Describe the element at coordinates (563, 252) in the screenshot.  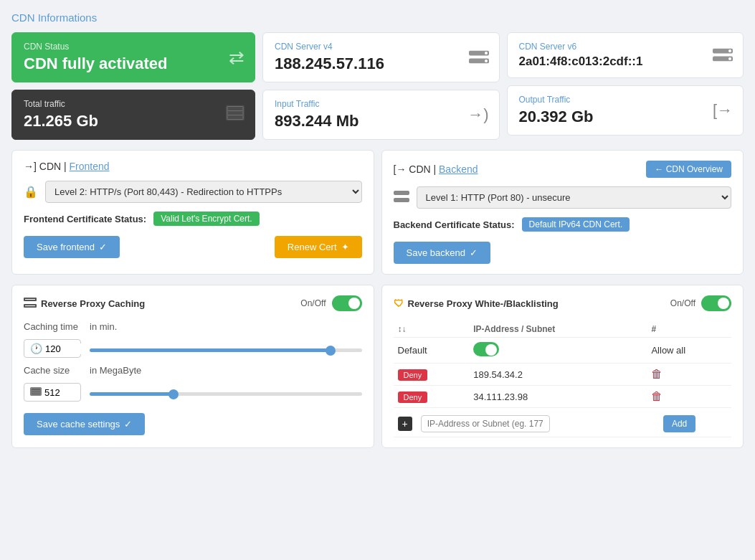
I see `backend-action-row: Save backend ✓` at that location.